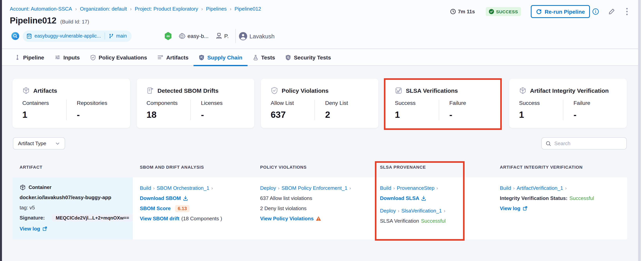 Image resolution: width=644 pixels, height=261 pixels. I want to click on cd-module-icon: ∞, so click(168, 36).